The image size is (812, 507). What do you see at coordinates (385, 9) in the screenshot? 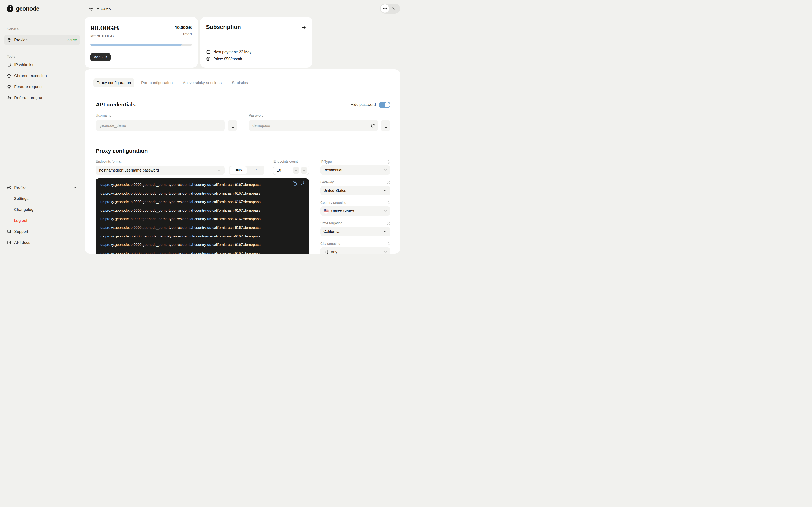
I see `light-theme-button` at bounding box center [385, 9].